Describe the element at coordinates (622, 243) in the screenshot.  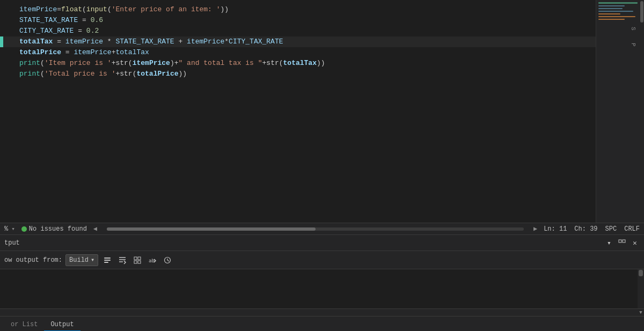
I see `panel-controls: ▾ ✕` at that location.